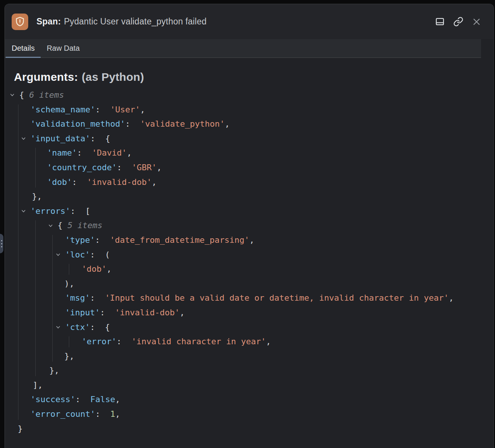 The height and width of the screenshot is (448, 495). What do you see at coordinates (249, 139) in the screenshot?
I see `tree-row: 'input_data': {` at bounding box center [249, 139].